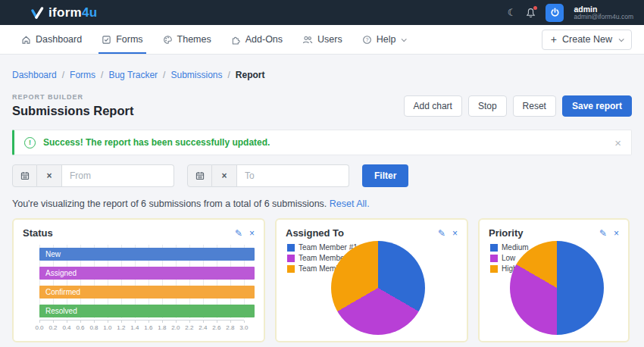  I want to click on filter-bar: × × Filter, so click(322, 176).